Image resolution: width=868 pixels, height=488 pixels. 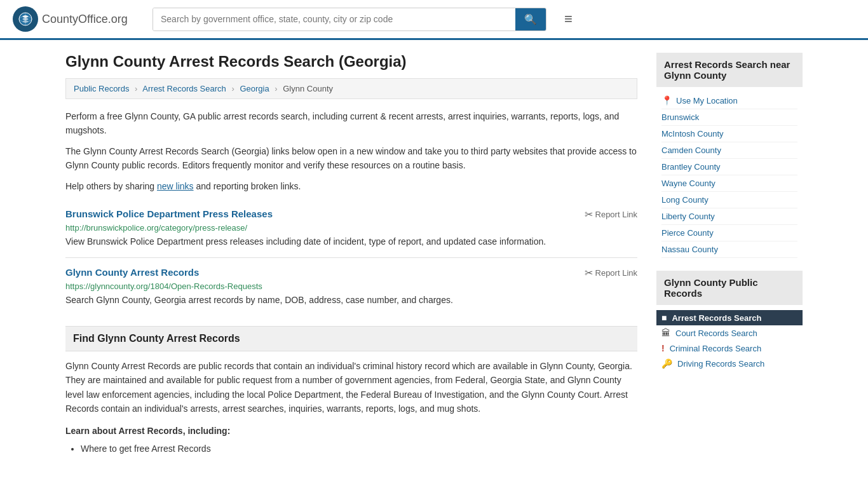 What do you see at coordinates (729, 233) in the screenshot?
I see `sidebar-item-pierce: Pierce County` at bounding box center [729, 233].